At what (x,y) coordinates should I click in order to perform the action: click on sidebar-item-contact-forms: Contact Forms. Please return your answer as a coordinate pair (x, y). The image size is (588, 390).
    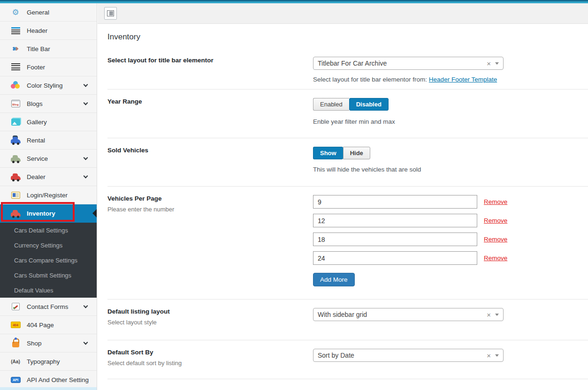
    Looking at the image, I should click on (48, 307).